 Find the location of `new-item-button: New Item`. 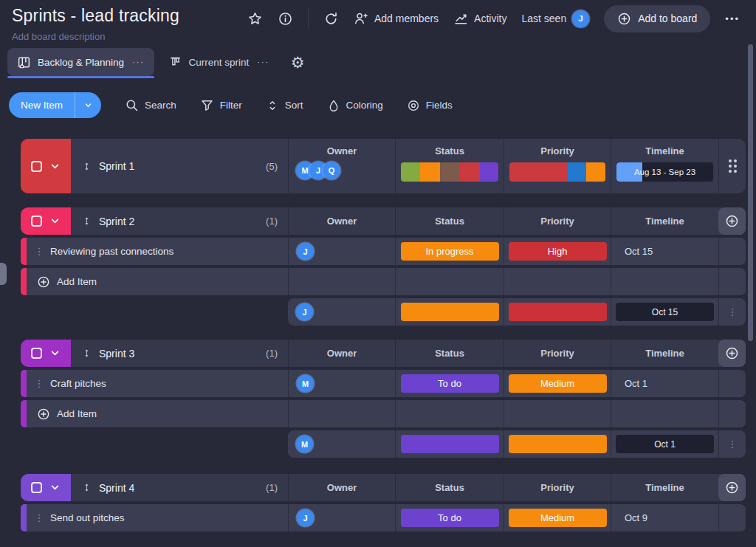

new-item-button: New Item is located at coordinates (55, 105).